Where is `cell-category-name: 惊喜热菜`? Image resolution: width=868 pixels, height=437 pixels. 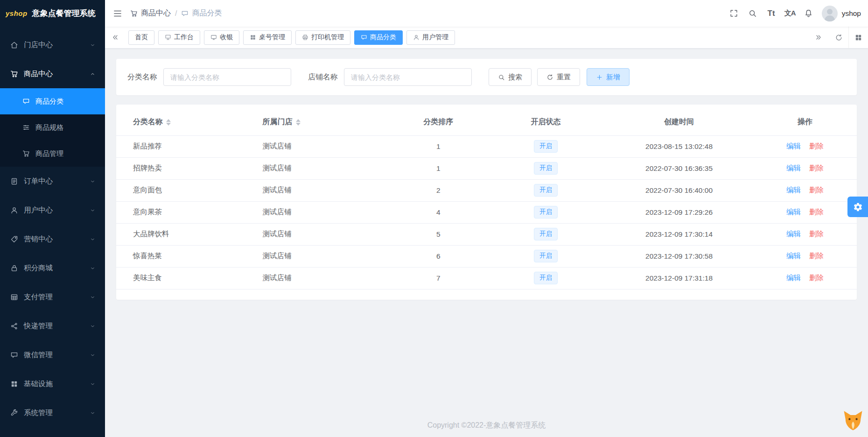
cell-category-name: 惊喜热菜 is located at coordinates (187, 256).